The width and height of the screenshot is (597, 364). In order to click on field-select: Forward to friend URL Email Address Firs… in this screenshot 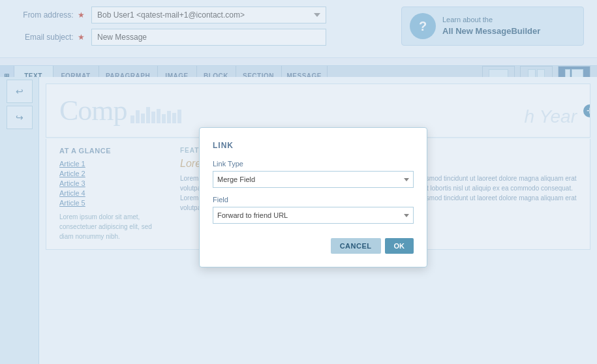, I will do `click(313, 215)`.